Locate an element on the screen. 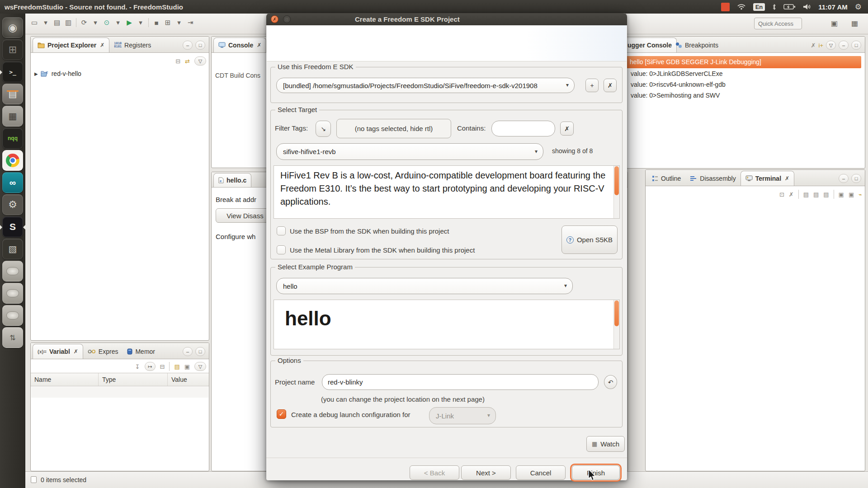 Image resolution: width=868 pixels, height=488 pixels. new-watch-icon: ▤ is located at coordinates (177, 367).